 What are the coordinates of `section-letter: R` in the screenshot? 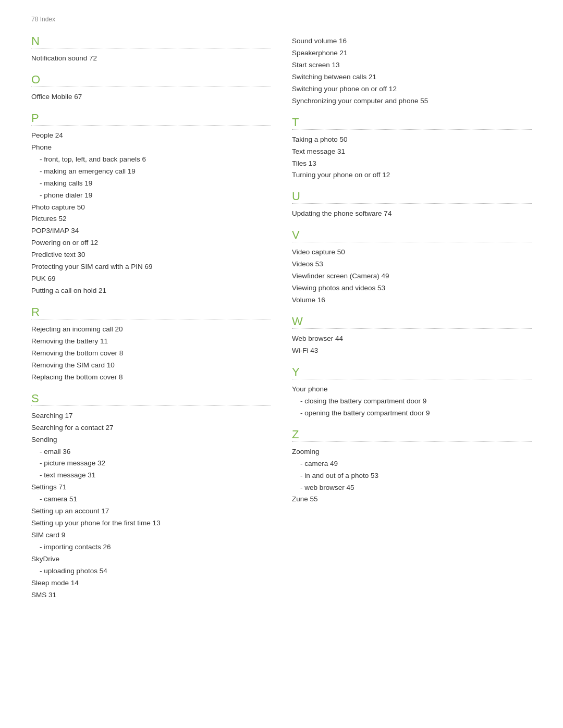 It's located at (151, 312).